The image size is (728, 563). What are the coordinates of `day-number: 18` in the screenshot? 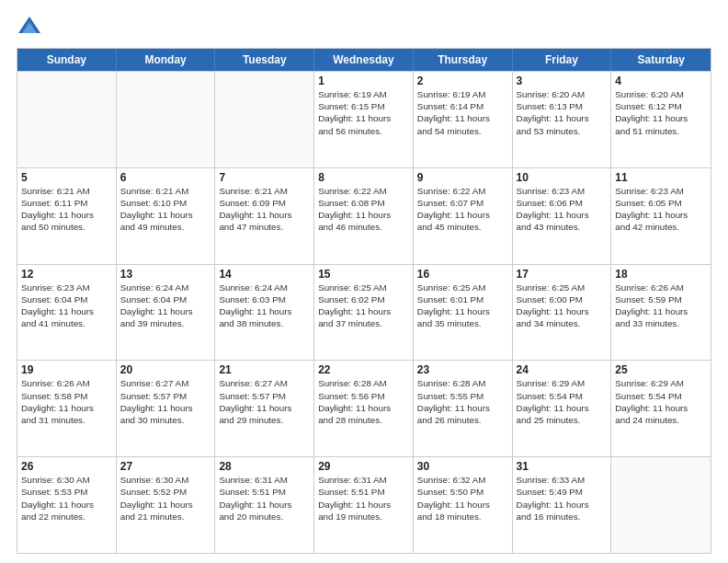 It's located at (661, 274).